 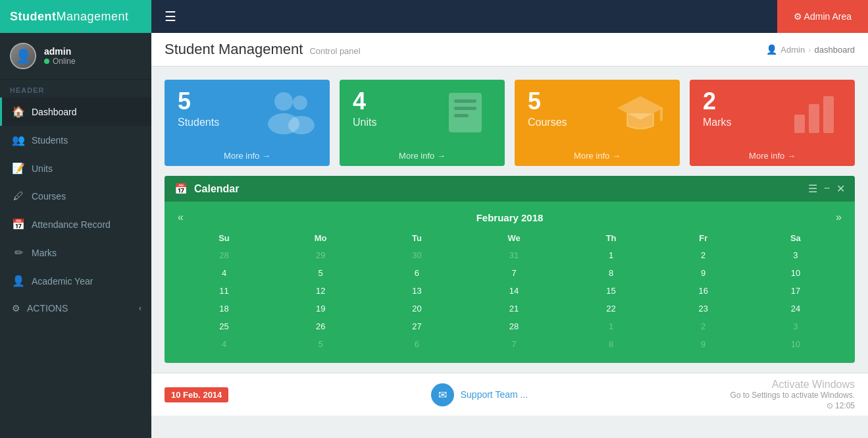 What do you see at coordinates (510, 217) in the screenshot?
I see `calendar-month: February 2018` at bounding box center [510, 217].